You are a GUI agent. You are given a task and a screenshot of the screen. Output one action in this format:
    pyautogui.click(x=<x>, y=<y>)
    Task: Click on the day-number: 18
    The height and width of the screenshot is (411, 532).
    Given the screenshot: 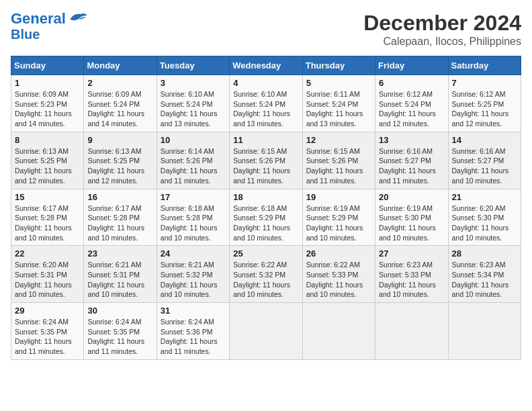 What is the action you would take?
    pyautogui.click(x=266, y=197)
    